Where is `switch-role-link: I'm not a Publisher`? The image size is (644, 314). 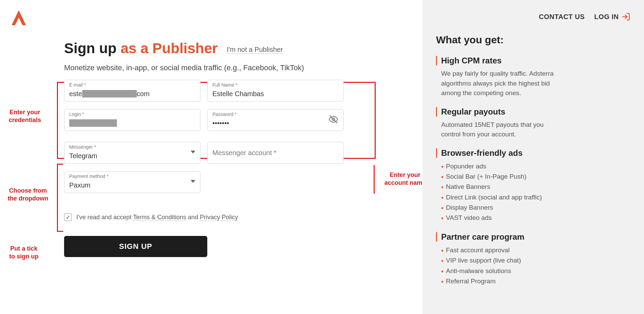 switch-role-link: I'm not a Publisher is located at coordinates (255, 50).